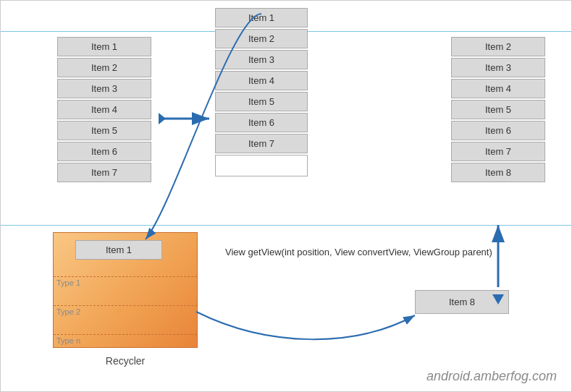 The image size is (572, 392). What do you see at coordinates (104, 110) in the screenshot?
I see `left-list: Item 1 Item 2 Item 3 Item 4 Item 5 Item …` at bounding box center [104, 110].